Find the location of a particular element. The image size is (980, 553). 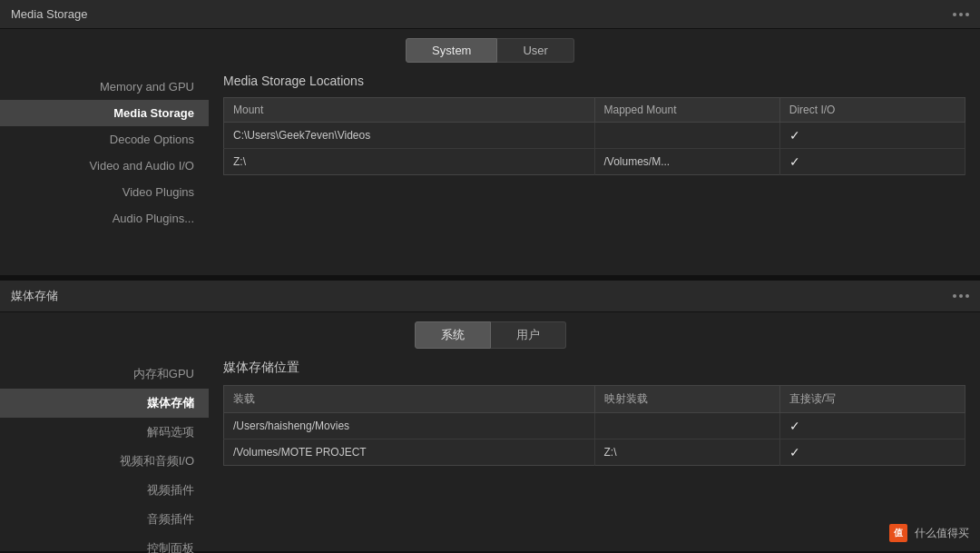

top-panel-title: Media Storage is located at coordinates (49, 15).